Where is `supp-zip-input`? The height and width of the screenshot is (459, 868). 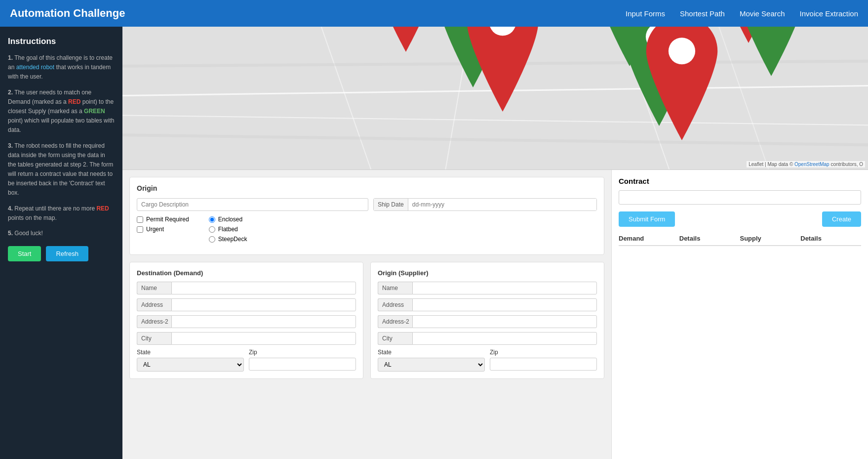 supp-zip-input is located at coordinates (543, 364).